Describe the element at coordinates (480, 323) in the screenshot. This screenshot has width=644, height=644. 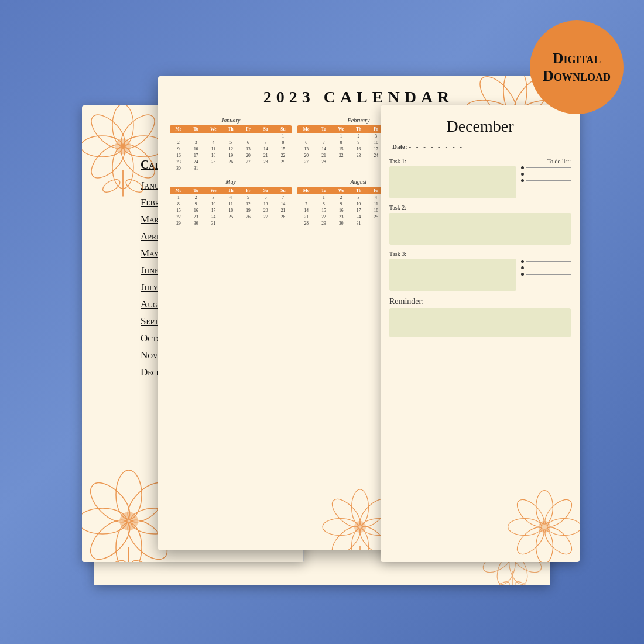
I see `reminder-box` at that location.